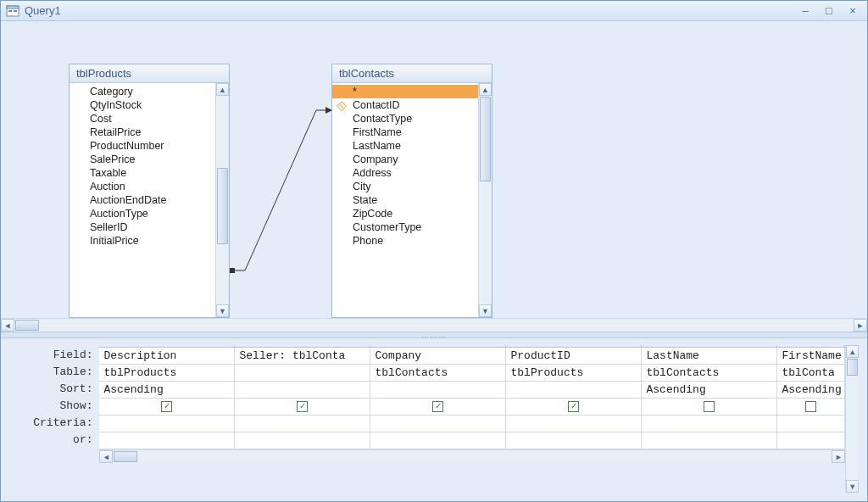 The width and height of the screenshot is (868, 502). Describe the element at coordinates (128, 200) in the screenshot. I see `field-label: AuctionEndDate` at that location.